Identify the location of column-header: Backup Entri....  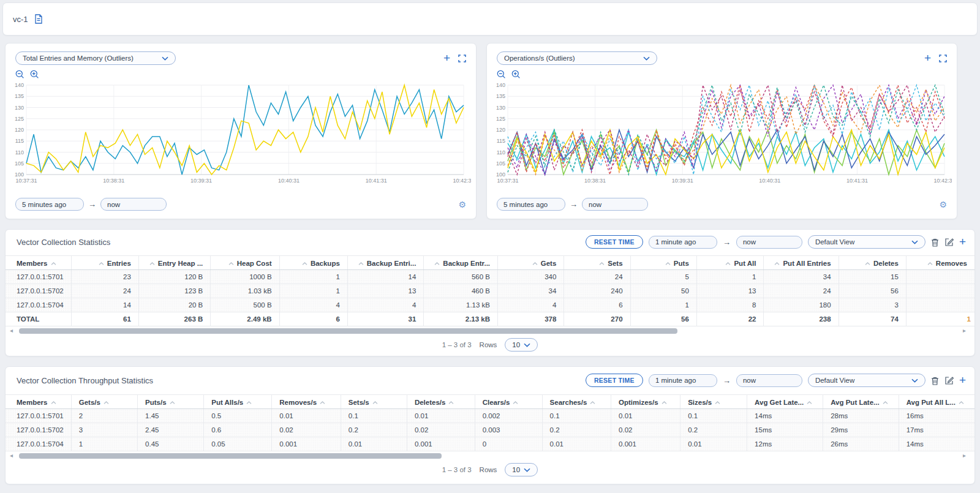
(386, 263).